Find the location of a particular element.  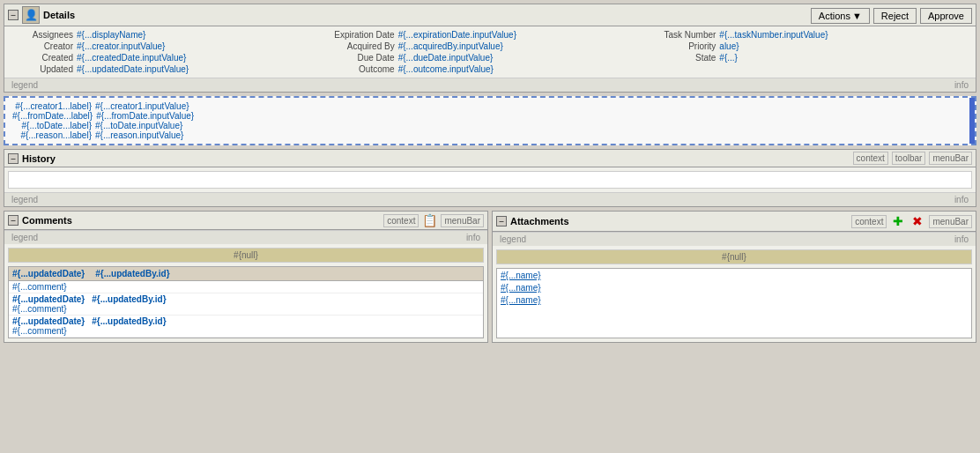

comments-null-bar: #{null} is located at coordinates (246, 256).